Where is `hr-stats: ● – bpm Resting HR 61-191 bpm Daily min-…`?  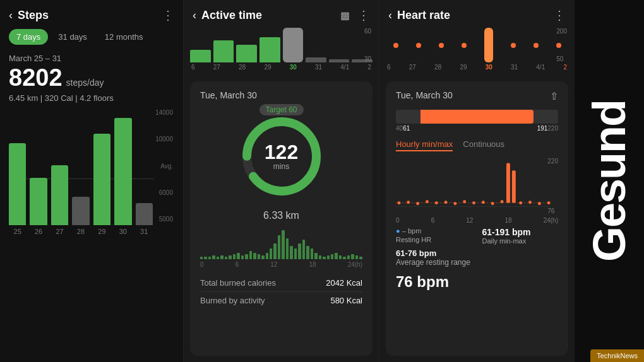 hr-stats: ● – bpm Resting HR 61-191 bpm Daily min-… is located at coordinates (477, 236).